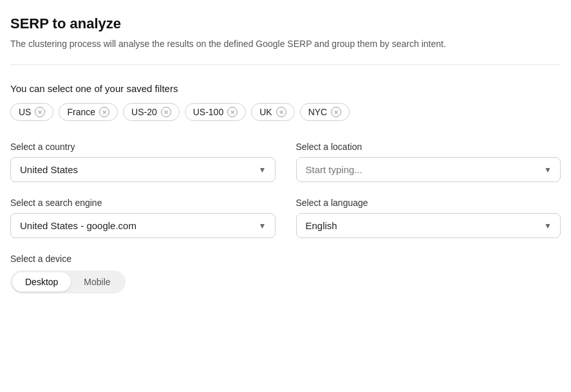  Describe the element at coordinates (286, 44) in the screenshot. I see `page-subtitle: The clustering process will analyse the …` at that location.